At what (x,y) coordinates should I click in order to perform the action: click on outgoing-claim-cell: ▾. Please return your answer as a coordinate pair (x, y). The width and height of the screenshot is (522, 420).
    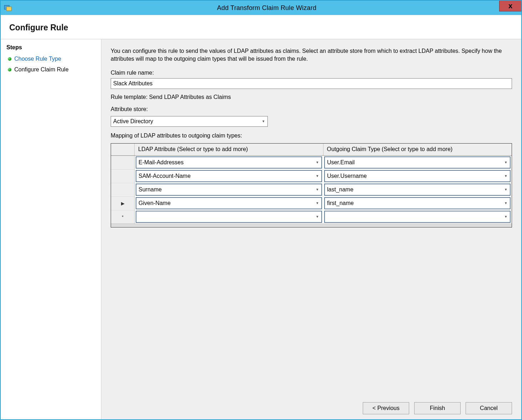
    Looking at the image, I should click on (417, 217).